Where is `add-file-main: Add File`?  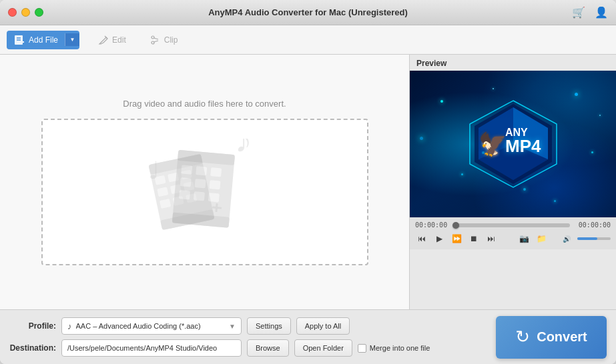
add-file-main: Add File is located at coordinates (36, 40).